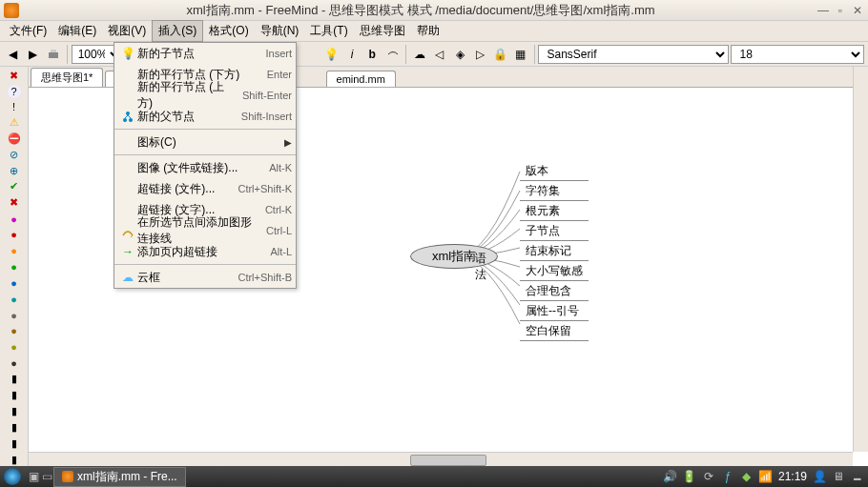 The image size is (868, 487). What do you see at coordinates (382, 30) in the screenshot?
I see `menu-mindmap: 思维导图` at bounding box center [382, 30].